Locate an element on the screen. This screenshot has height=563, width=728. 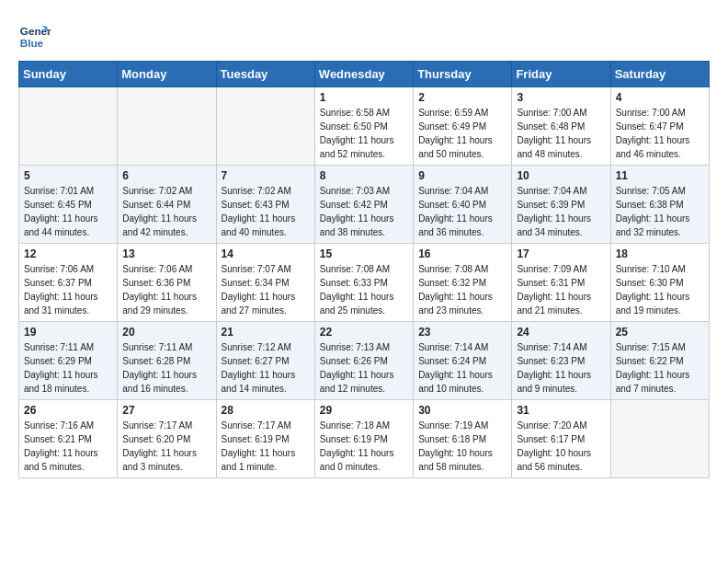
day-number: 15 is located at coordinates (364, 254).